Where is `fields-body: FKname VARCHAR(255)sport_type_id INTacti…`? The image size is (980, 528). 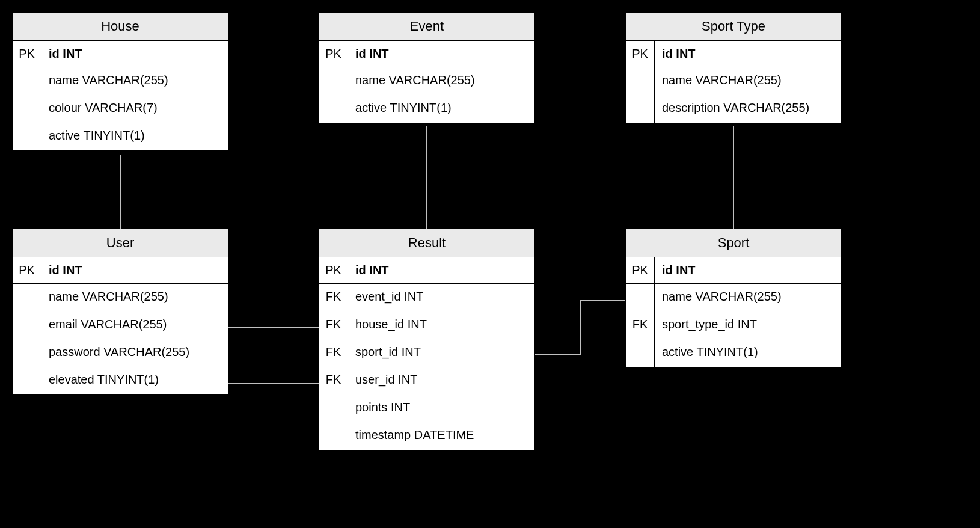 fields-body: FKname VARCHAR(255)sport_type_id INTacti… is located at coordinates (733, 325).